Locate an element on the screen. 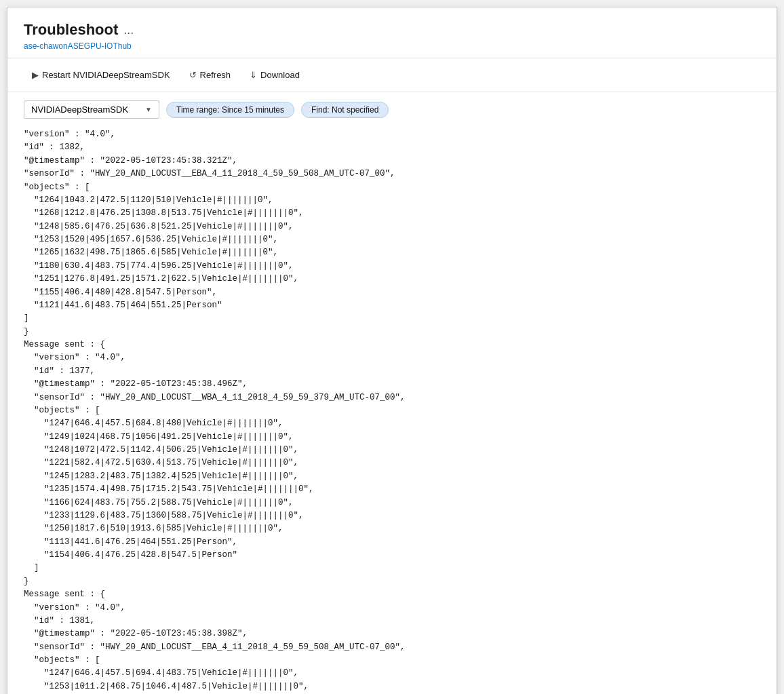 The image size is (784, 694). download-icon: ⇓ is located at coordinates (254, 75).